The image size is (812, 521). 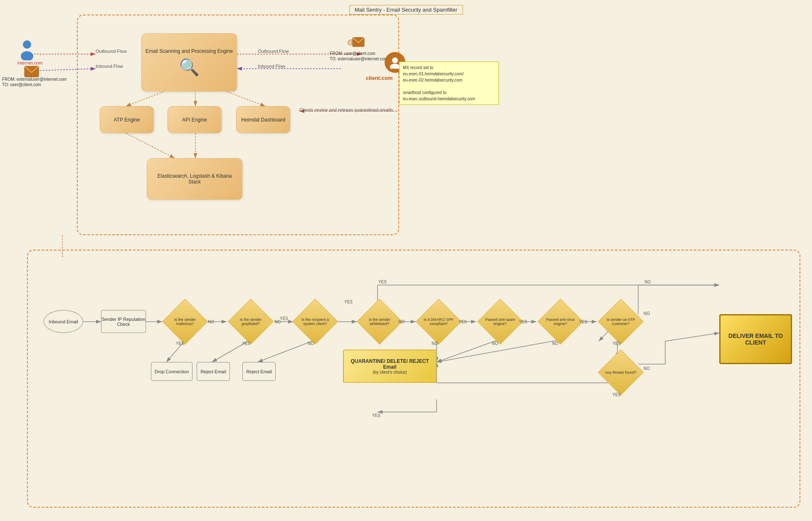 I want to click on passed-antivirus-diamond, so click(x=560, y=322).